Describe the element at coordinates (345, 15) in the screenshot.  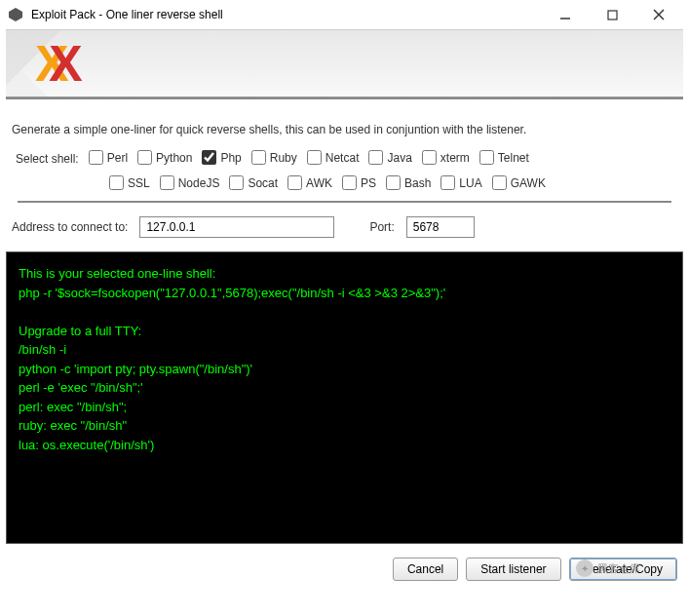
I see `titlebar: Exploit Pack - One liner reverse shell` at that location.